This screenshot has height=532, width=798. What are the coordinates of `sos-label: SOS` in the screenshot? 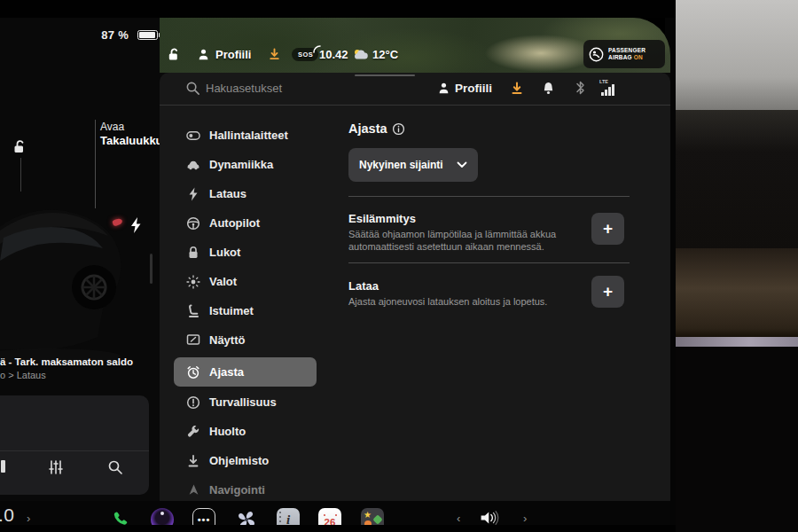 It's located at (305, 55).